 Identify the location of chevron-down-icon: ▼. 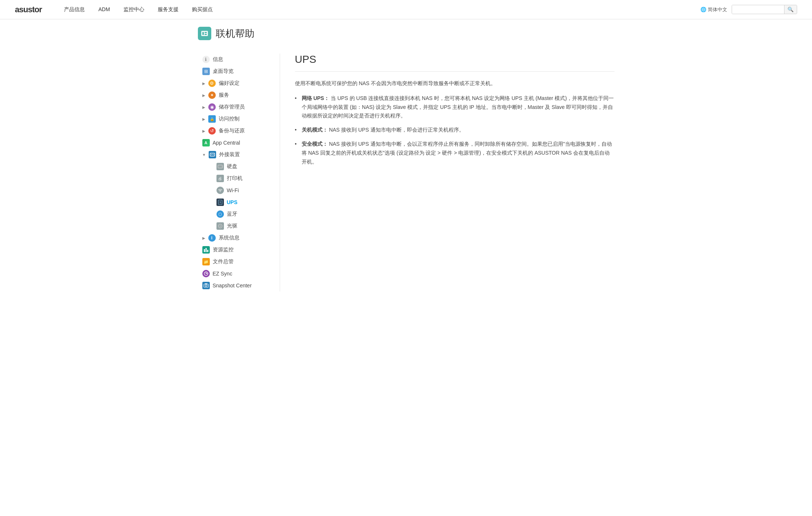
(204, 155).